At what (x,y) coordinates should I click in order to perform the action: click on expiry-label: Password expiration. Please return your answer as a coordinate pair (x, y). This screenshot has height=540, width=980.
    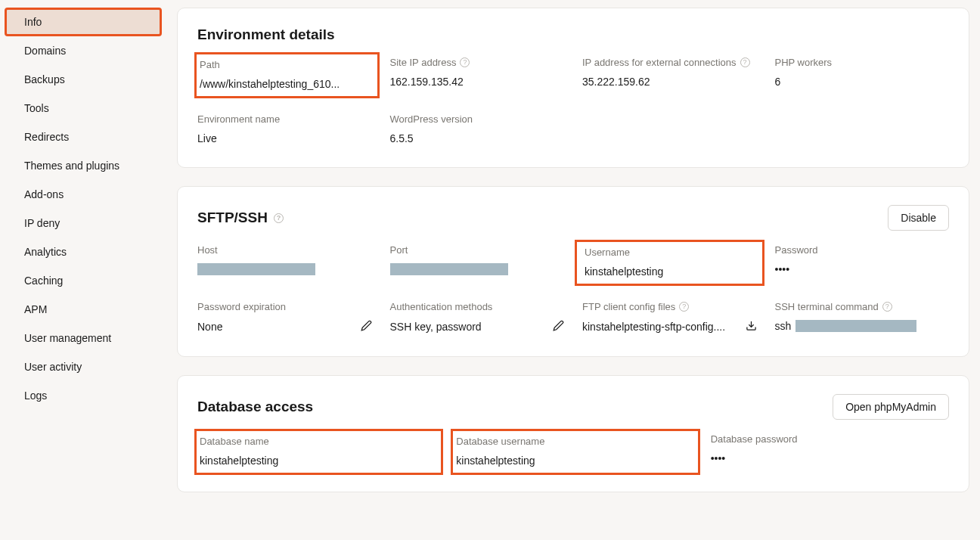
    Looking at the image, I should click on (284, 307).